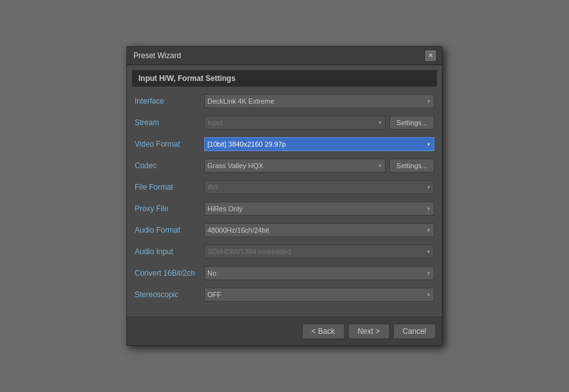 This screenshot has height=392, width=569. I want to click on cancel-button: Cancel, so click(415, 331).